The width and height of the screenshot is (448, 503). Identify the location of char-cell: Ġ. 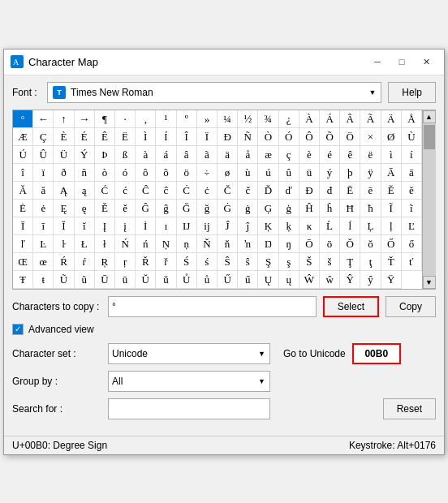
(227, 209).